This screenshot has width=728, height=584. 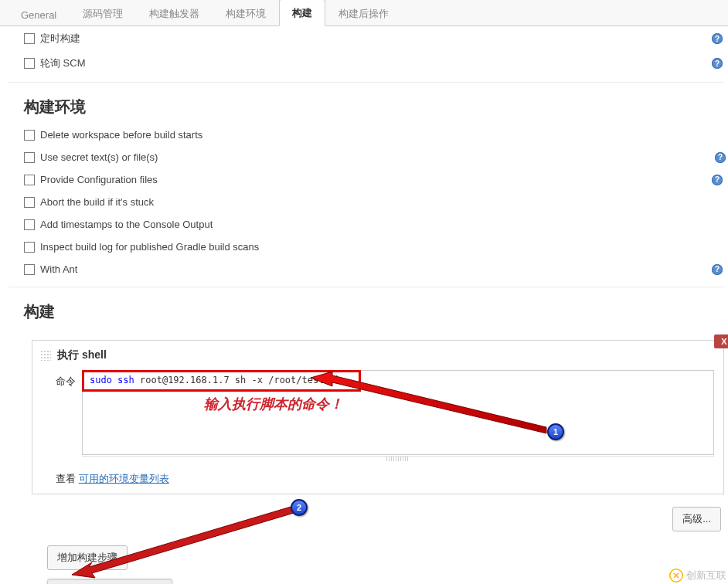 I want to click on label-config-files: Provide Configuration files, so click(x=99, y=179).